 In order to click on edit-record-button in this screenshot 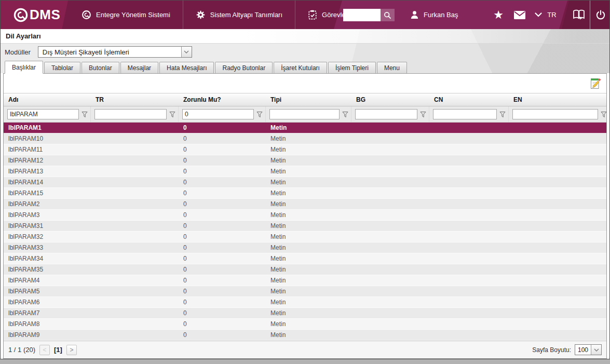, I will do `click(595, 84)`.